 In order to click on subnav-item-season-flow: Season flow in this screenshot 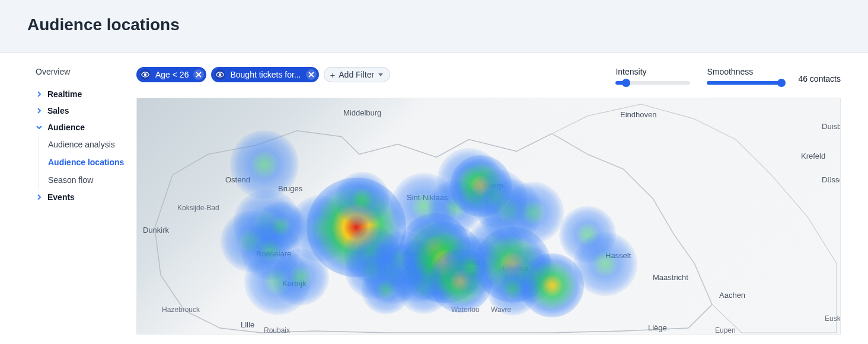, I will do `click(90, 180)`.